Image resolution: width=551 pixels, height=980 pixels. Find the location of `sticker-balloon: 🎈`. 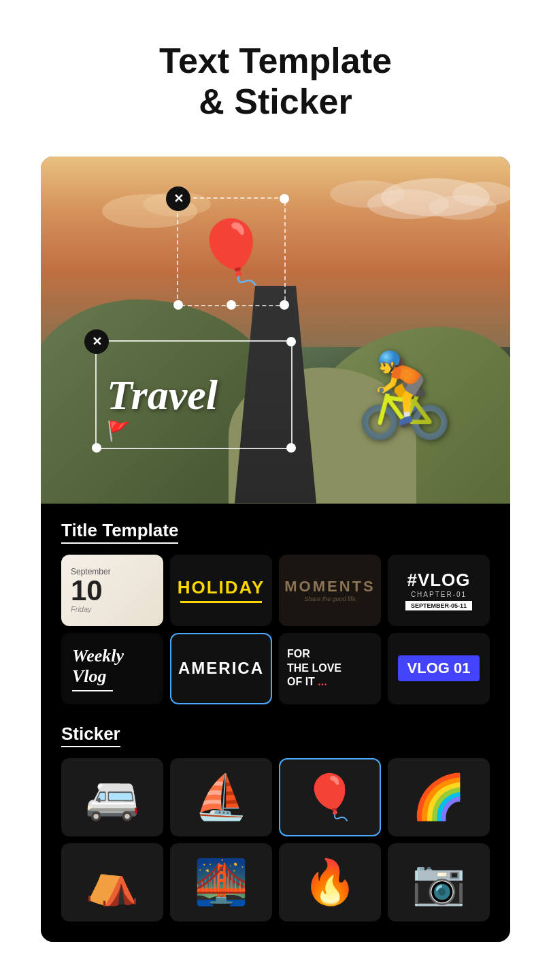

sticker-balloon: 🎈 is located at coordinates (330, 798).